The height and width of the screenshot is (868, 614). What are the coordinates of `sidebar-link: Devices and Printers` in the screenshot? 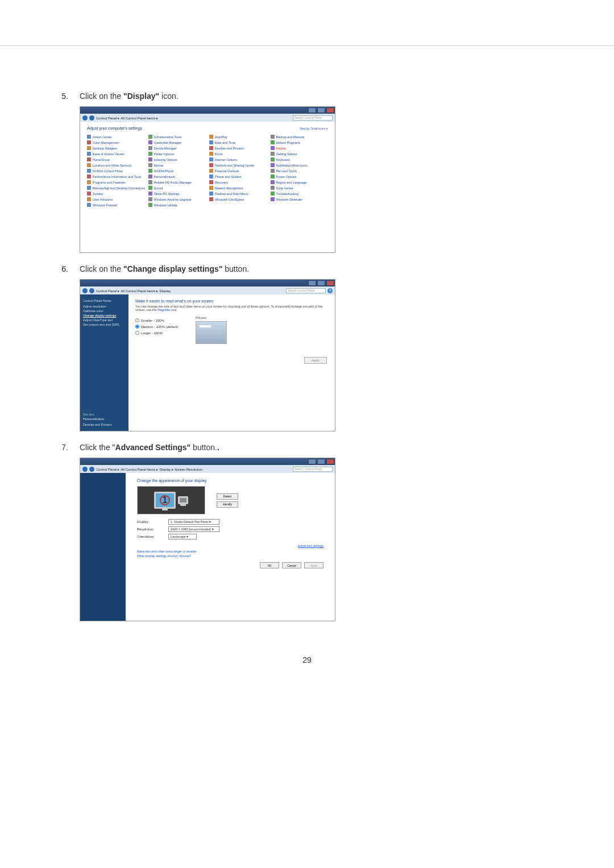 It's located at (105, 425).